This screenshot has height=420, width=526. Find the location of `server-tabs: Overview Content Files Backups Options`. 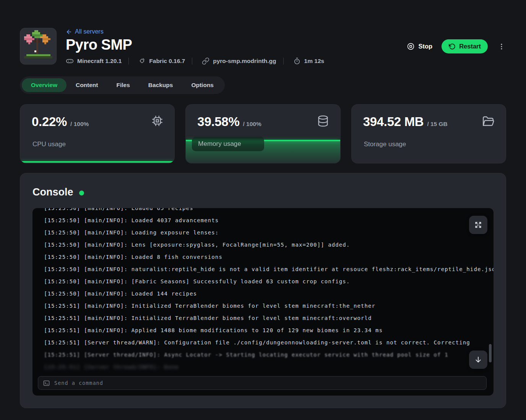

server-tabs: Overview Content Files Backups Options is located at coordinates (122, 85).